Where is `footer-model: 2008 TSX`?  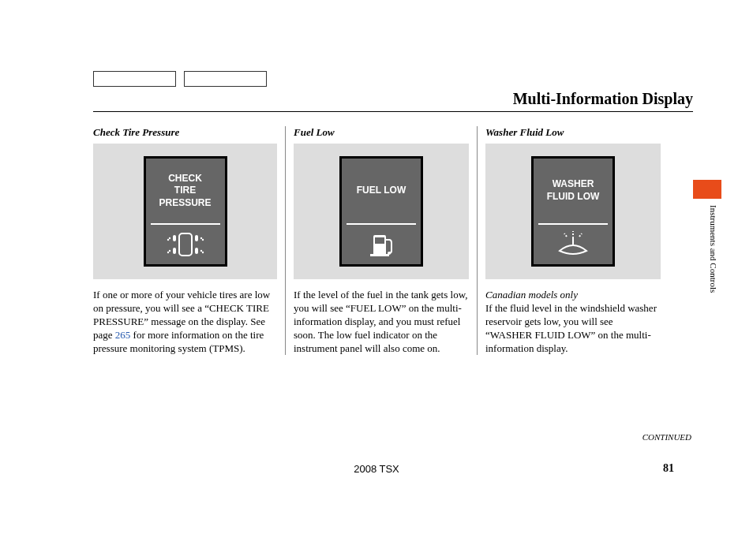 footer-model: 2008 TSX is located at coordinates (376, 469).